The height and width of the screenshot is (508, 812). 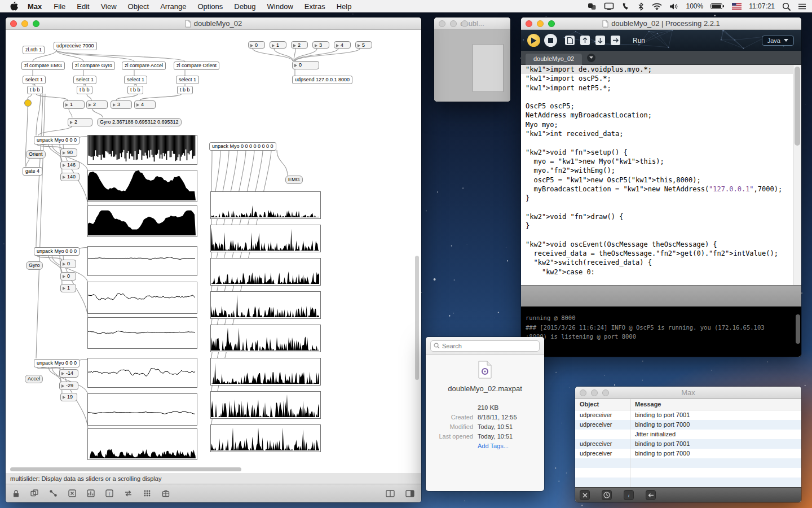 I want to click on swap-mode-icon, so click(x=129, y=493).